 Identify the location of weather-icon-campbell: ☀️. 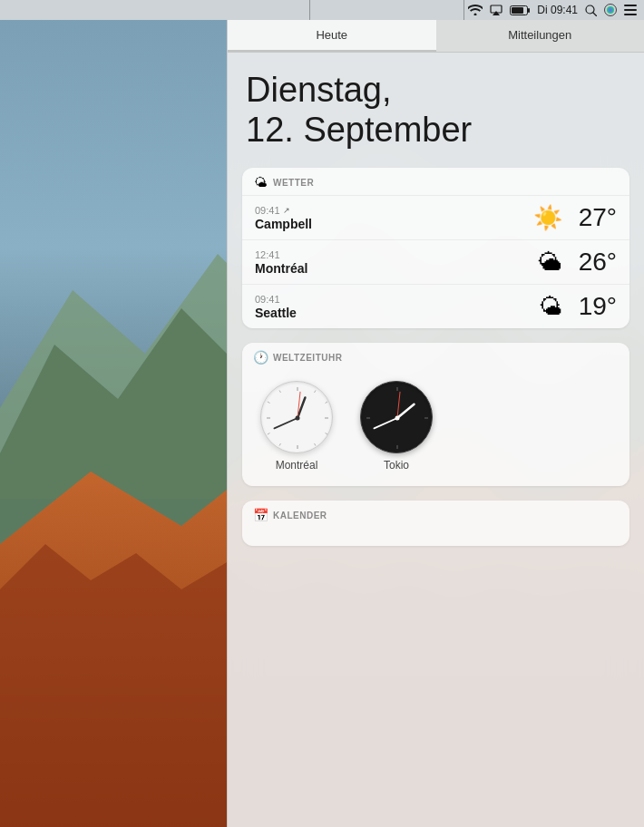
(548, 218).